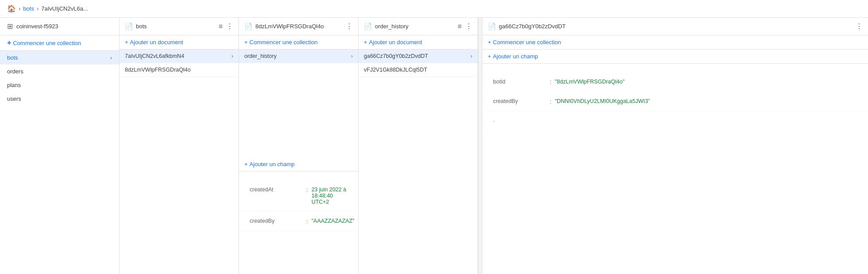 The image size is (868, 274). What do you see at coordinates (28, 9) in the screenshot?
I see `breadcrumb-bots: bots` at bounding box center [28, 9].